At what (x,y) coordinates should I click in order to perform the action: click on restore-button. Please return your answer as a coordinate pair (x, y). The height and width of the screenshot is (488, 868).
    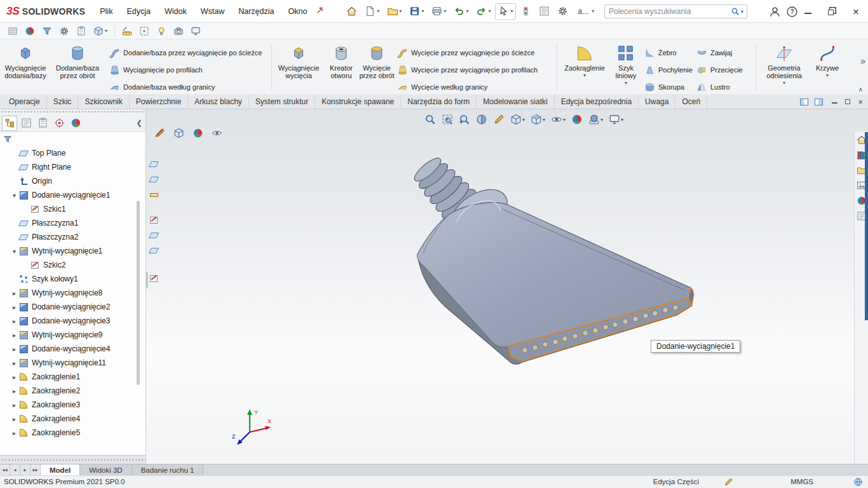
    Looking at the image, I should click on (832, 11).